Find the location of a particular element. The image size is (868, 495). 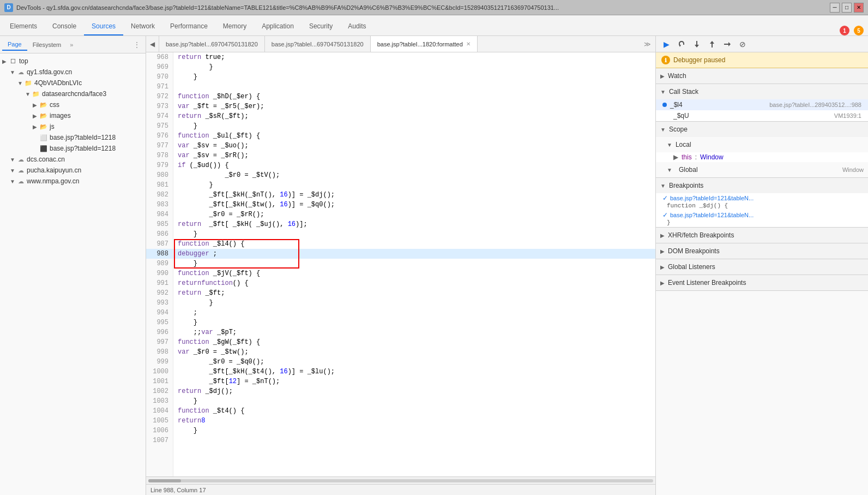

scope-global-header: Global Window is located at coordinates (762, 170).